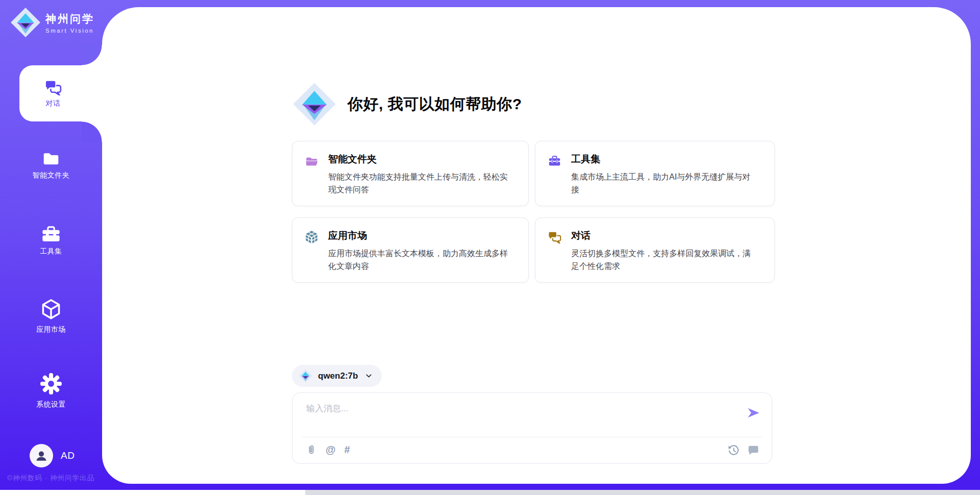 The width and height of the screenshot is (980, 495). What do you see at coordinates (347, 450) in the screenshot?
I see `hash-icon: #` at bounding box center [347, 450].